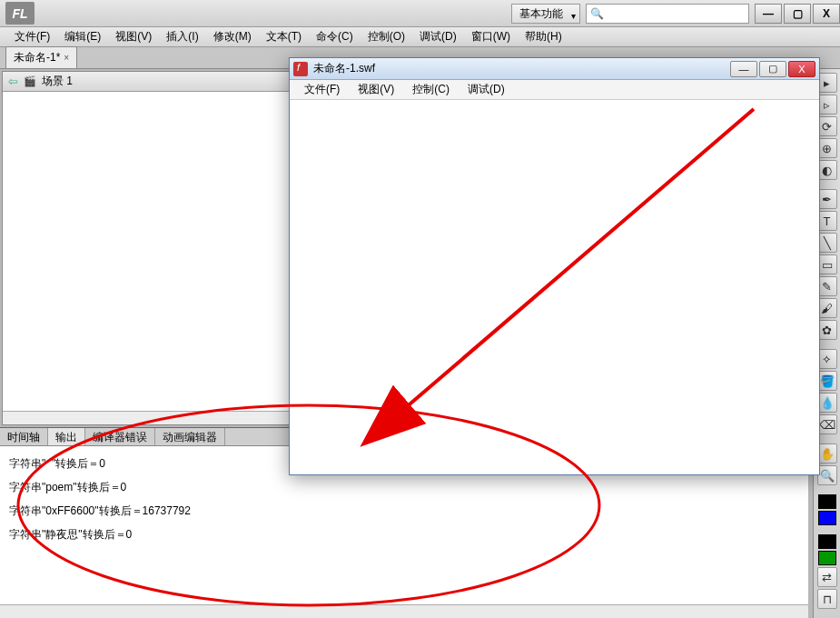 Image resolution: width=840 pixels, height=618 pixels. Describe the element at coordinates (83, 36) in the screenshot. I see `menu-edit: 编辑(E)` at that location.